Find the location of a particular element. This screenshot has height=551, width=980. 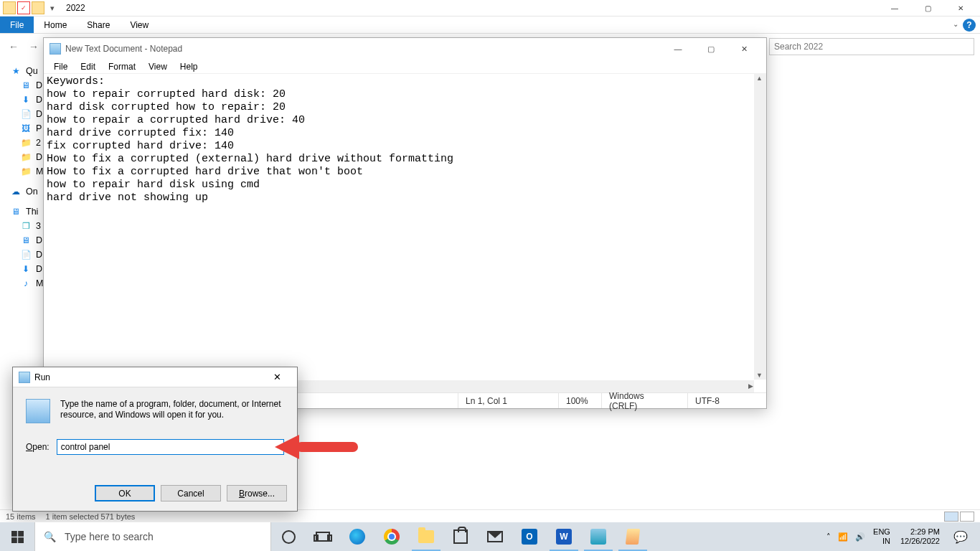

run-open-input is located at coordinates (171, 447).